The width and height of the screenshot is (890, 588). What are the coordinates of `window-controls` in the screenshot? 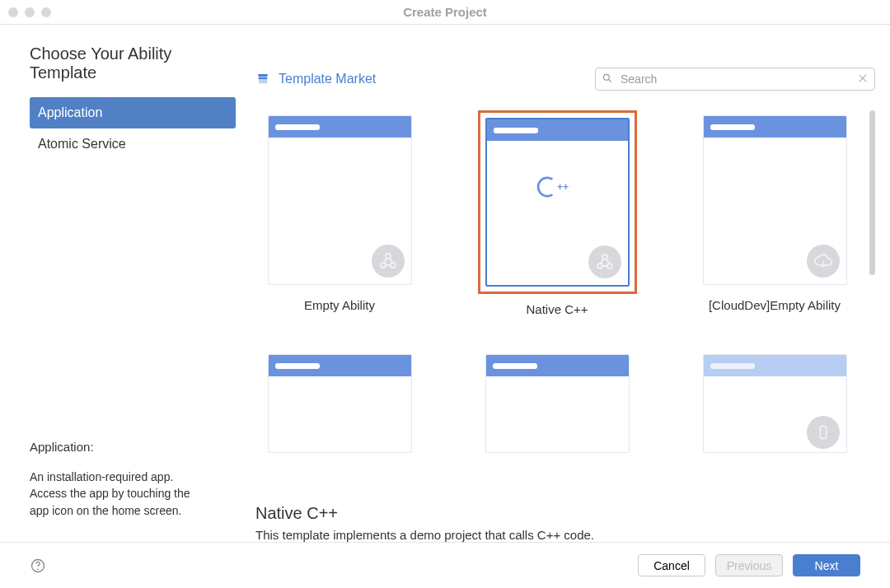 It's located at (30, 12).